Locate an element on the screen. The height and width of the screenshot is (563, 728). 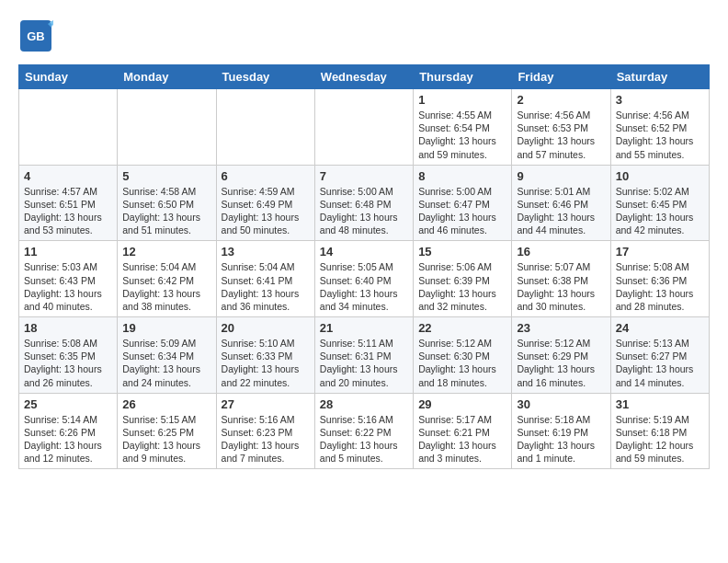
day-number: 5 is located at coordinates (166, 177).